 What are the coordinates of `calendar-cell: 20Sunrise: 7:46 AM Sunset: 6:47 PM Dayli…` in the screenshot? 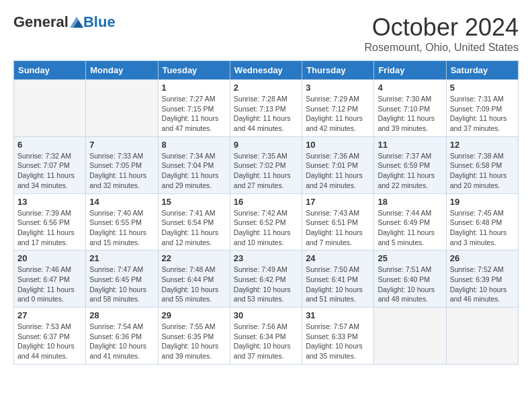 It's located at (50, 279).